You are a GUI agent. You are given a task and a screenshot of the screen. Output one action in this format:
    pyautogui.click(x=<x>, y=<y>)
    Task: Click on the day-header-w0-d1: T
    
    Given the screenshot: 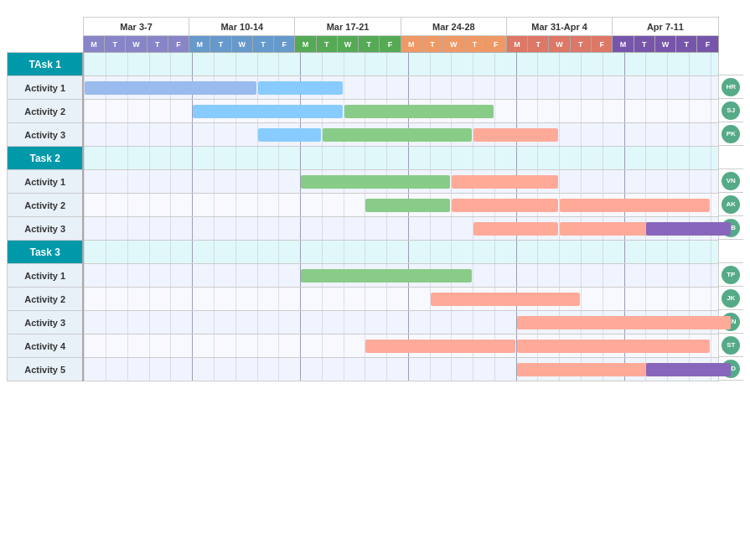 What is the action you would take?
    pyautogui.click(x=116, y=44)
    